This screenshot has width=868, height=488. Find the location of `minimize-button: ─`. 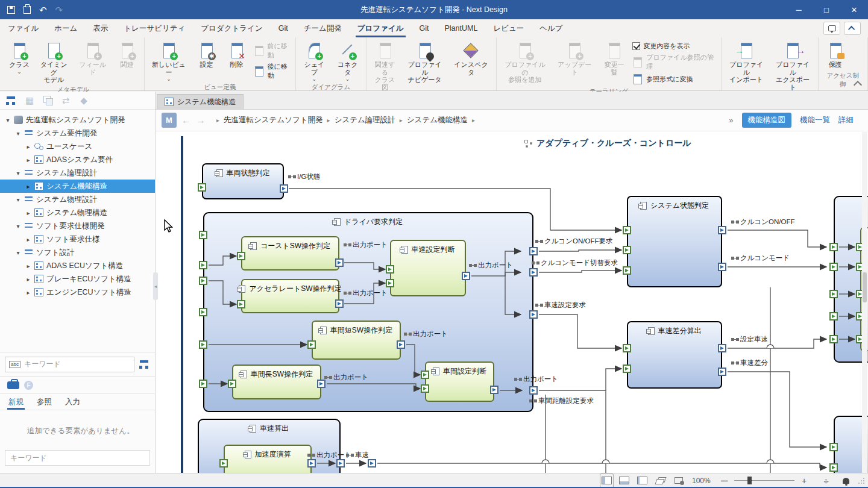

minimize-button: ─ is located at coordinates (799, 10).